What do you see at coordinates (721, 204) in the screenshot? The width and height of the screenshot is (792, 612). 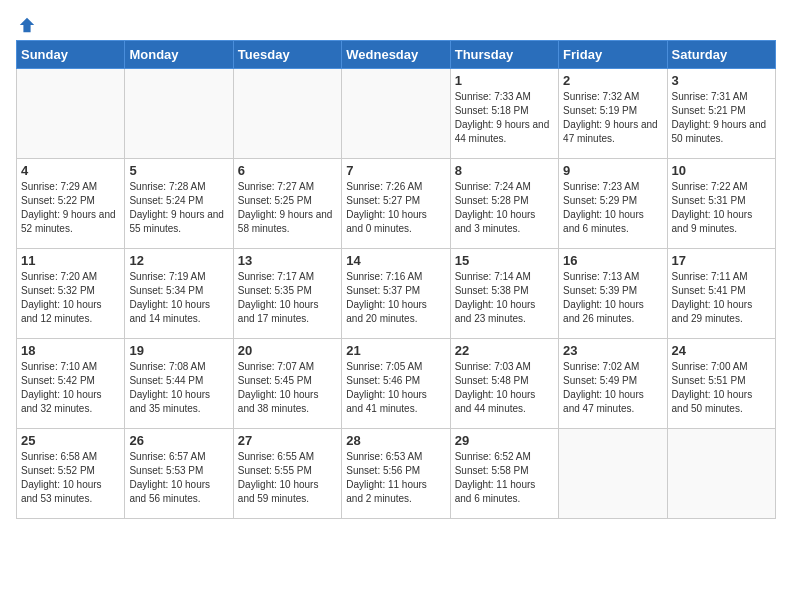 I see `calendar-cell: 10Sunrise: 7:22 AM Sunset: 5:31 PM Dayli…` at bounding box center [721, 204].